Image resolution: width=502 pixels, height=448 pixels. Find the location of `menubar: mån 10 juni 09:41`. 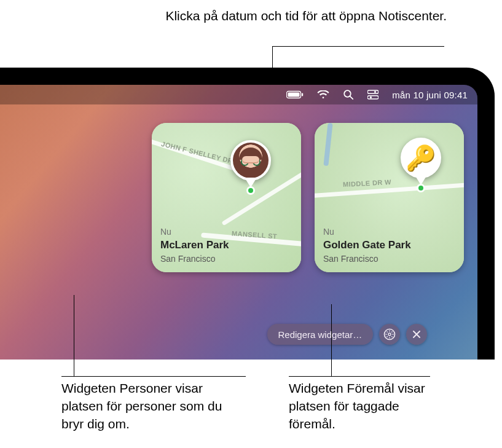

menubar: mån 10 juni 09:41 is located at coordinates (238, 95).